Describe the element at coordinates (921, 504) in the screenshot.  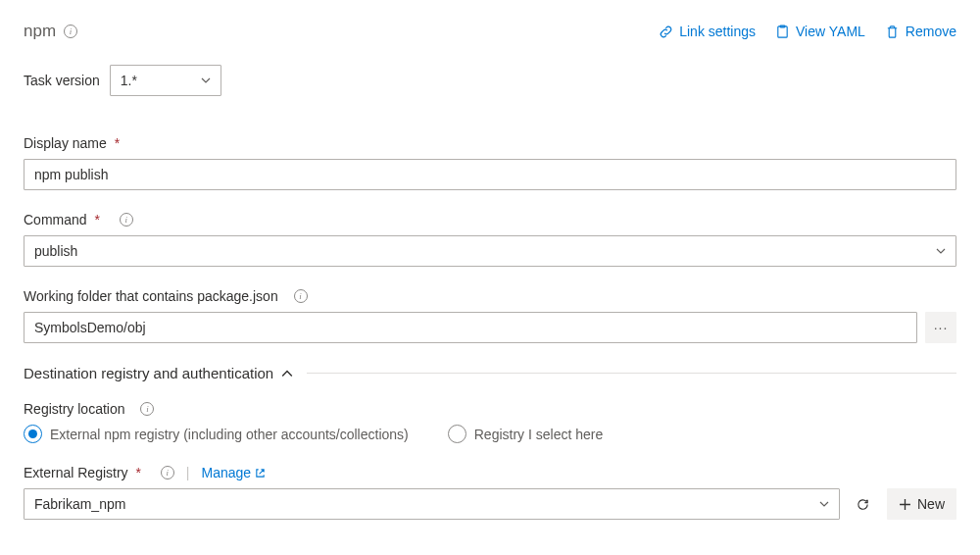
I see `new-button: New` at that location.